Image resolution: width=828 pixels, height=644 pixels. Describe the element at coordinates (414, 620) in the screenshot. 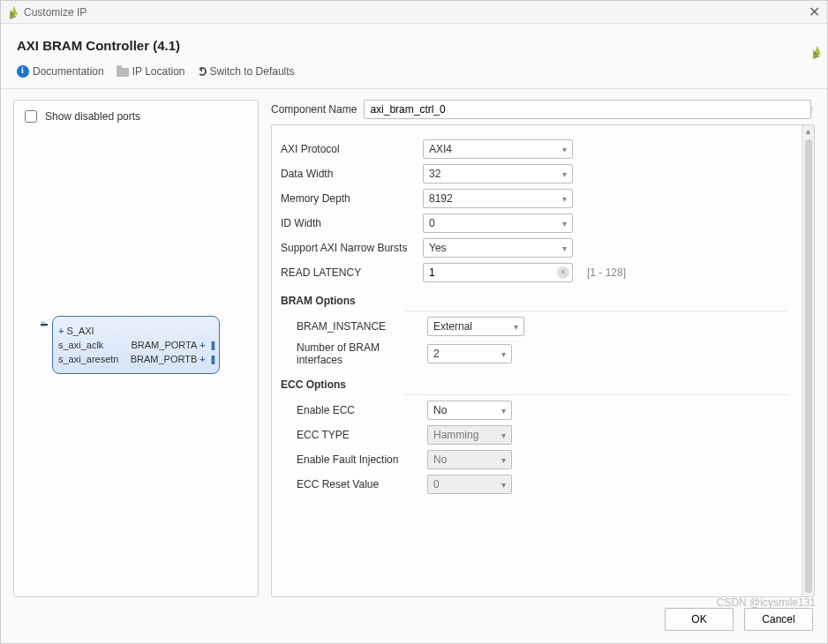

I see `footer: OK Cancel` at that location.